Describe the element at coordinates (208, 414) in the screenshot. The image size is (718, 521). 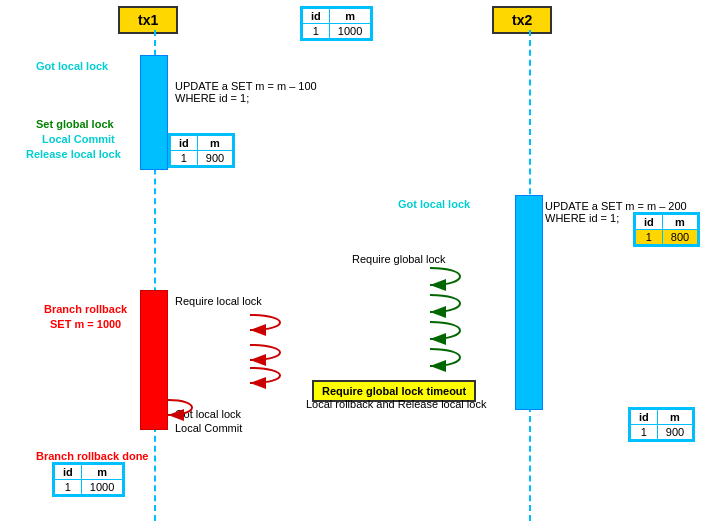
I see `got-local-lock-tx1b-label: Got local lock` at that location.